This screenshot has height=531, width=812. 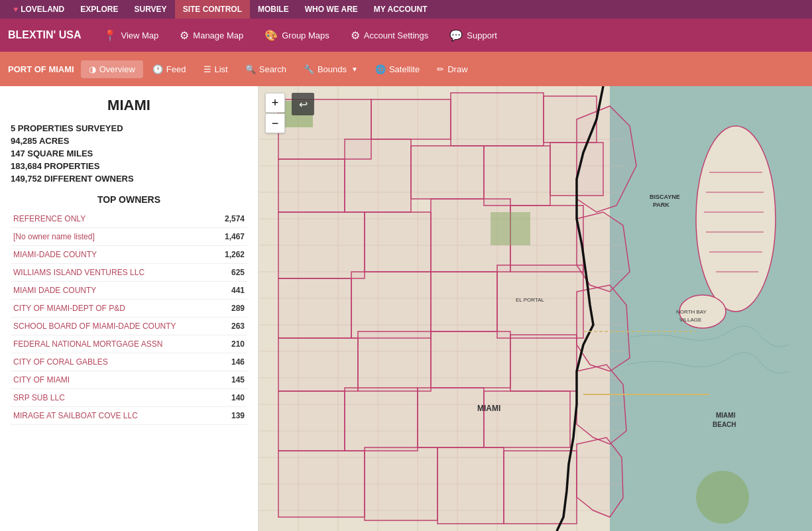 What do you see at coordinates (692, 312) in the screenshot?
I see `svg-text: NORTH BAY` at bounding box center [692, 312].